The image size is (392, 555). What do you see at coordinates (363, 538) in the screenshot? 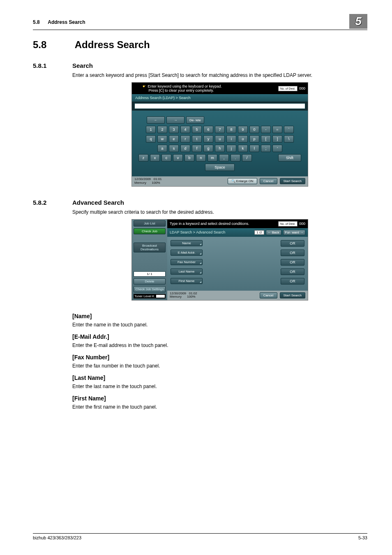
I see `footer-page: 5-33` at bounding box center [363, 538].